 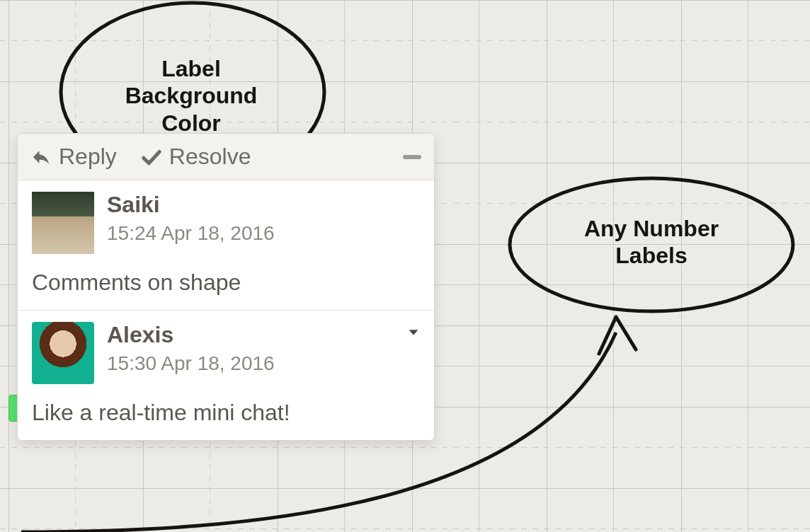 I want to click on reply-button: Reply, so click(x=74, y=157).